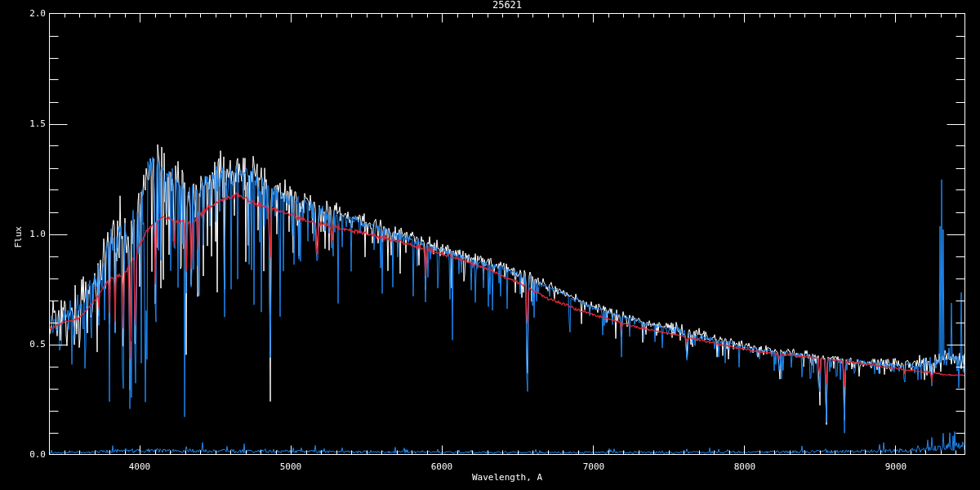 The width and height of the screenshot is (980, 490). I want to click on x-tick-label-5000: 5000, so click(291, 467).